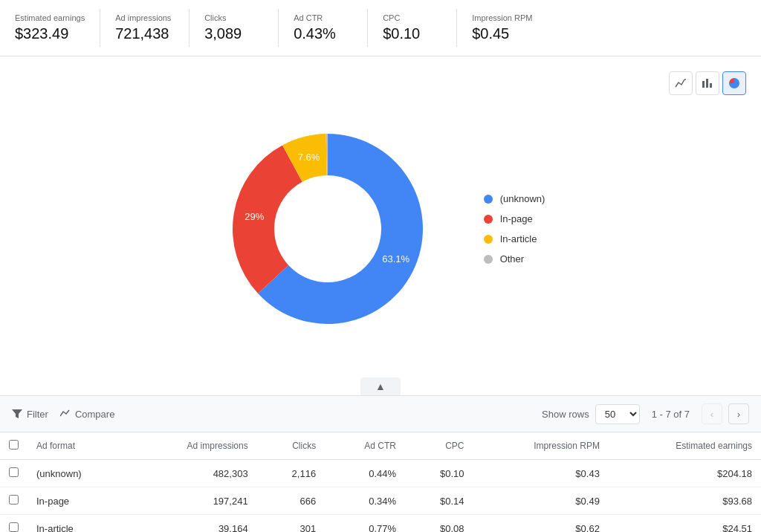  Describe the element at coordinates (514, 199) in the screenshot. I see `legend-item: (unknown)` at that location.